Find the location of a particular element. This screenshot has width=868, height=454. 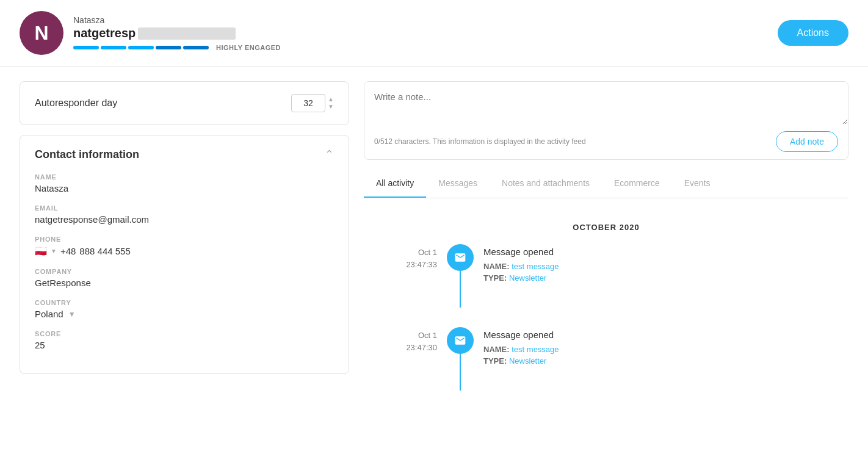

note-textarea is located at coordinates (606, 103).